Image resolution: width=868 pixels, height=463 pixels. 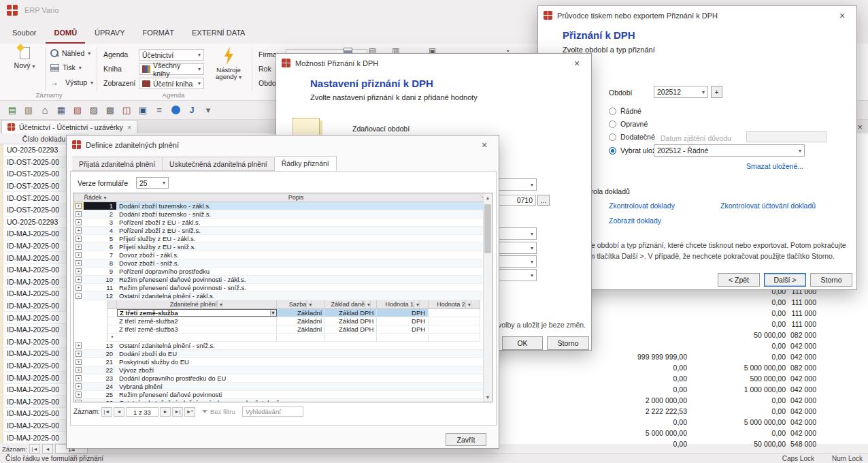 I want to click on expand-icon: -, so click(x=79, y=296).